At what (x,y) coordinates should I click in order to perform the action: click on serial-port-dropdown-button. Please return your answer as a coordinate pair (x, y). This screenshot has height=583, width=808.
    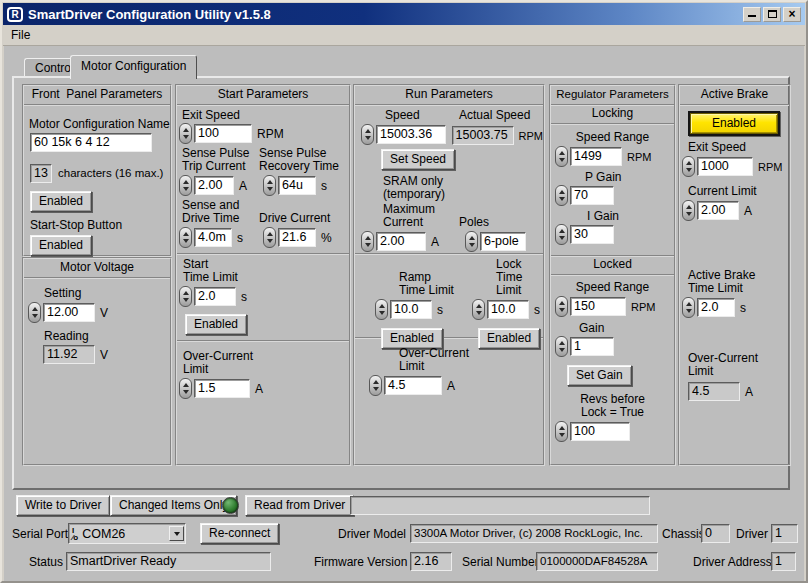
    Looking at the image, I should click on (176, 534).